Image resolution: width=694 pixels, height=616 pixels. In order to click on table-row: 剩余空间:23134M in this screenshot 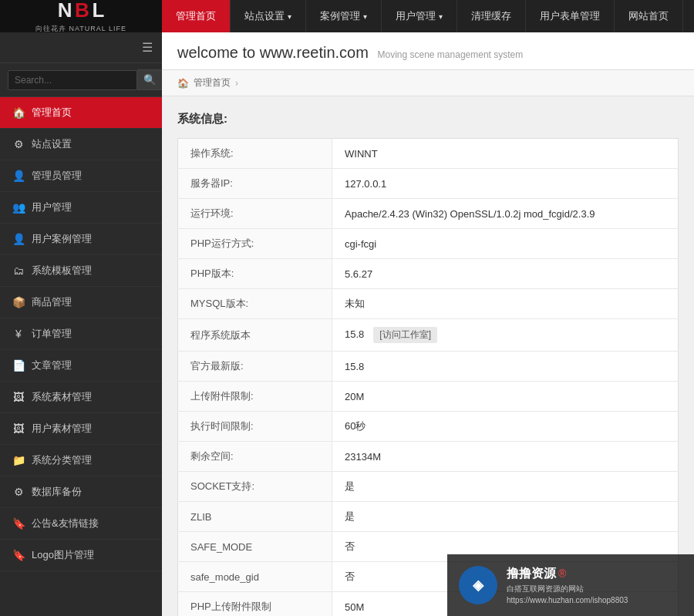, I will do `click(429, 456)`.